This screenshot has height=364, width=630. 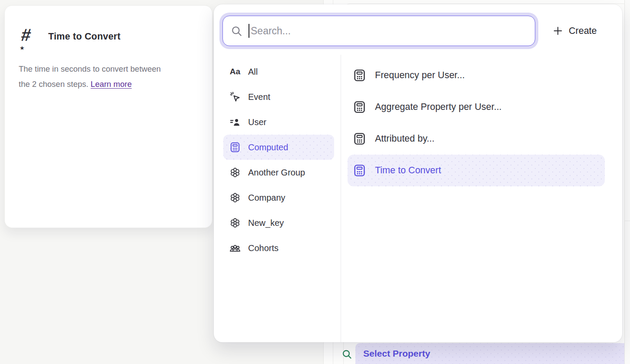 I want to click on search-input, so click(x=389, y=31).